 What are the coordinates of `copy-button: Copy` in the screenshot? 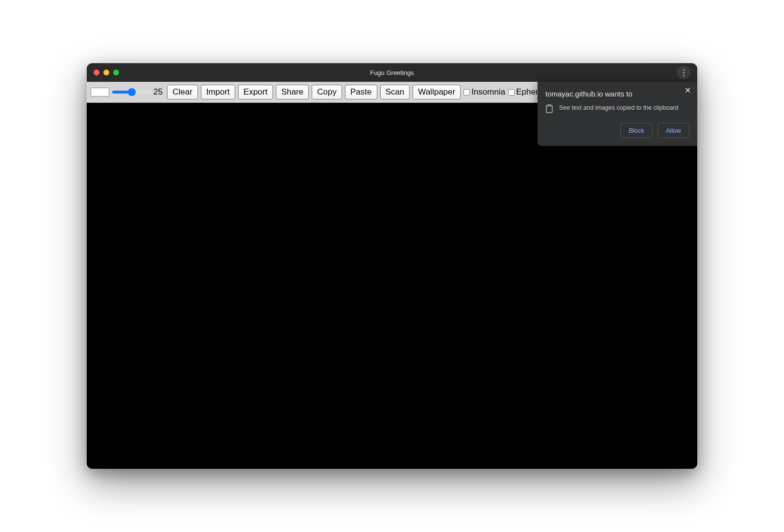 It's located at (327, 92).